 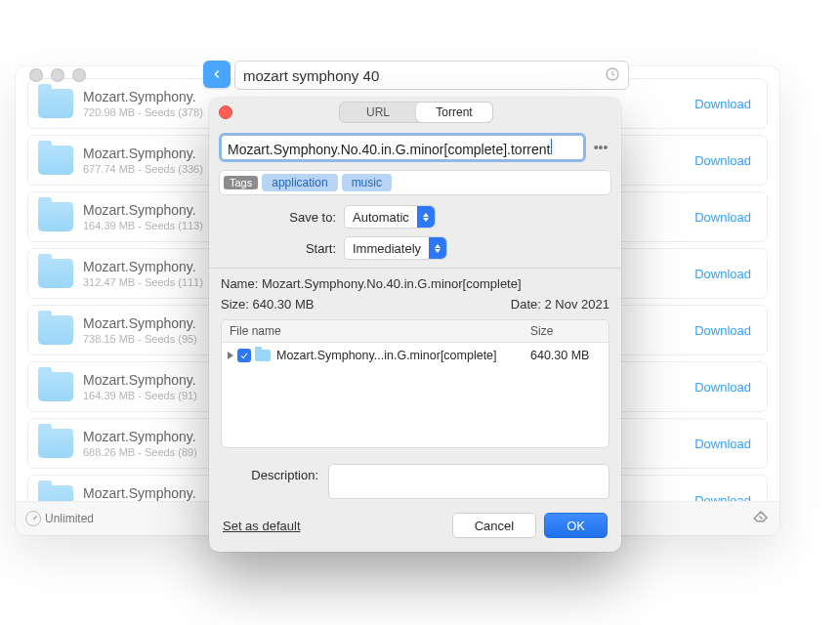 What do you see at coordinates (217, 74) in the screenshot?
I see `back-button` at bounding box center [217, 74].